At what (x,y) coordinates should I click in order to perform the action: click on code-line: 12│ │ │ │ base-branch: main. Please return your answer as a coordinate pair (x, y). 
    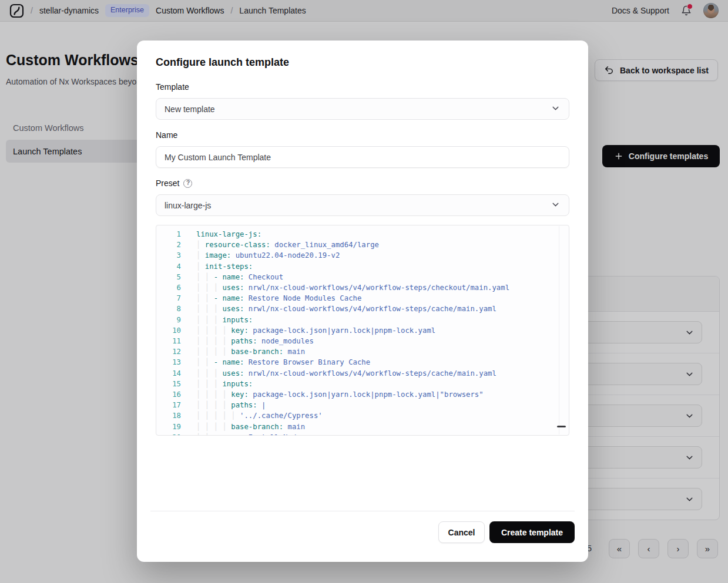
    Looking at the image, I should click on (363, 352).